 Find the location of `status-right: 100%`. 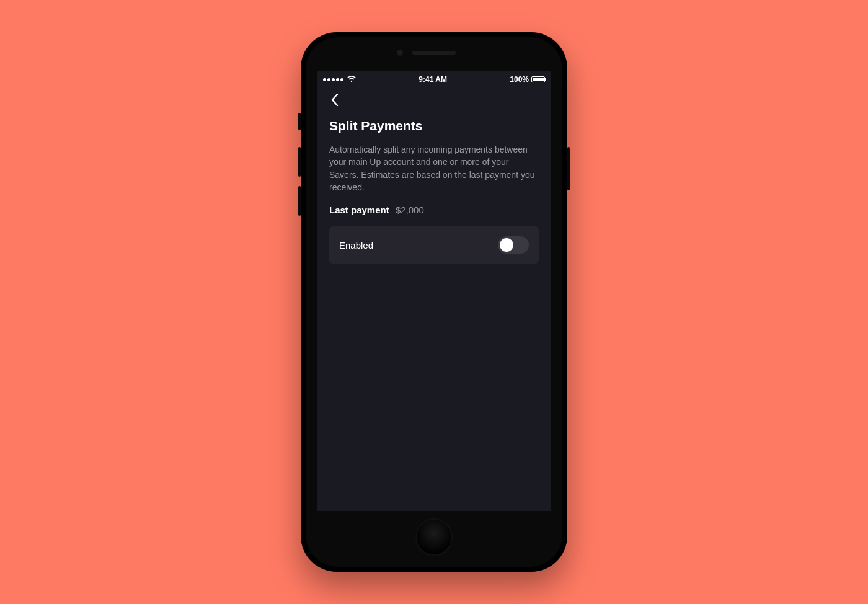

status-right: 100% is located at coordinates (527, 79).